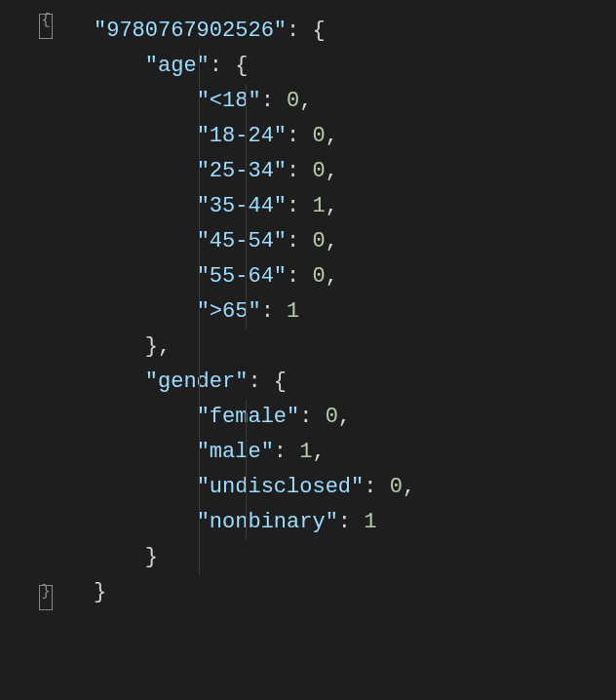  What do you see at coordinates (242, 136) in the screenshot?
I see `token-key: "18-24"` at bounding box center [242, 136].